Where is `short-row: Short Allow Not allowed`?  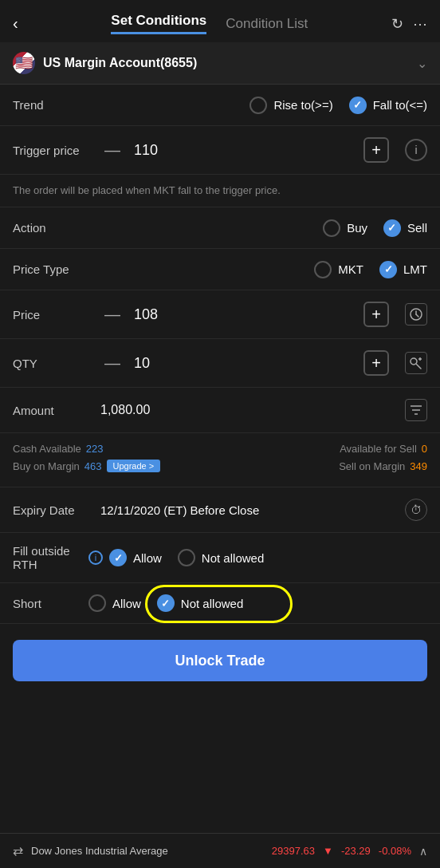 short-row: Short Allow Not allowed is located at coordinates (220, 603).